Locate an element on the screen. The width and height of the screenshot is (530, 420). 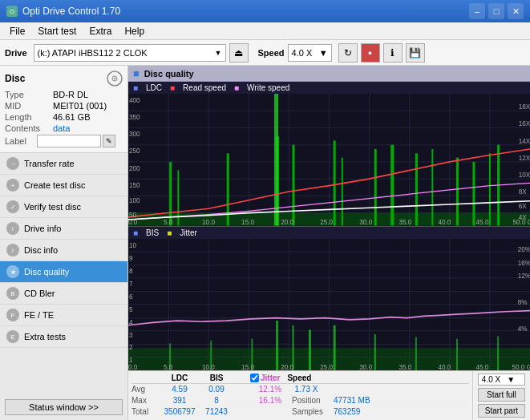
stats-speed-header: Speed is located at coordinates (299, 378).